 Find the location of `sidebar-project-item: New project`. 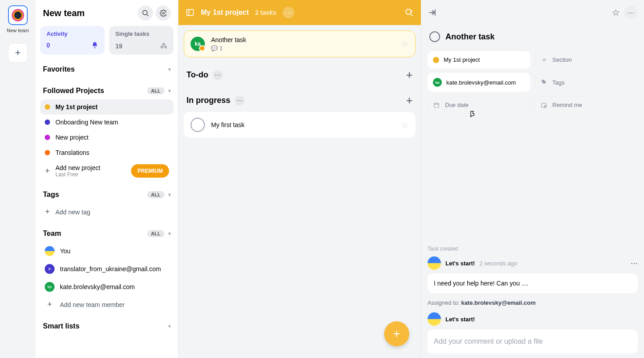

sidebar-project-item: New project is located at coordinates (107, 137).